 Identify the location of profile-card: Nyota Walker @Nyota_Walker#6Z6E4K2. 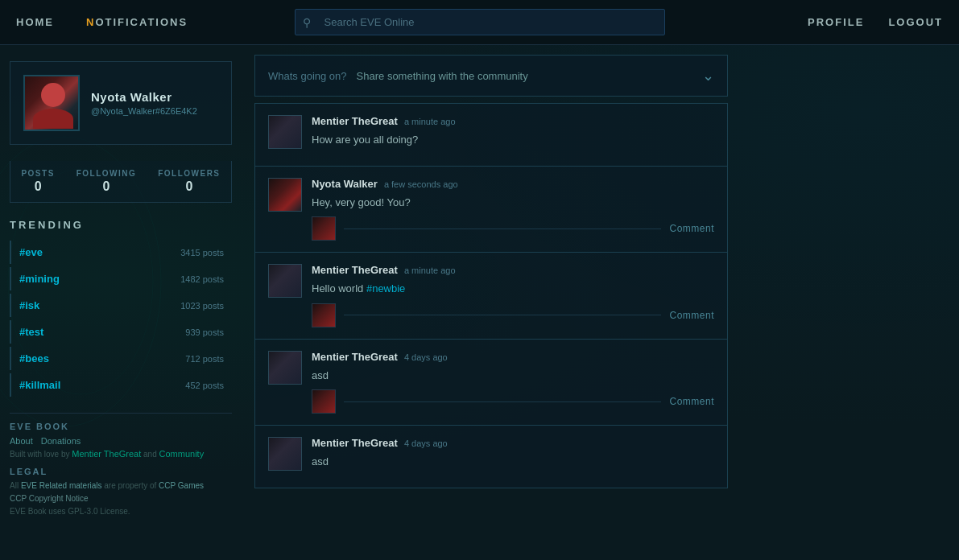
(121, 103).